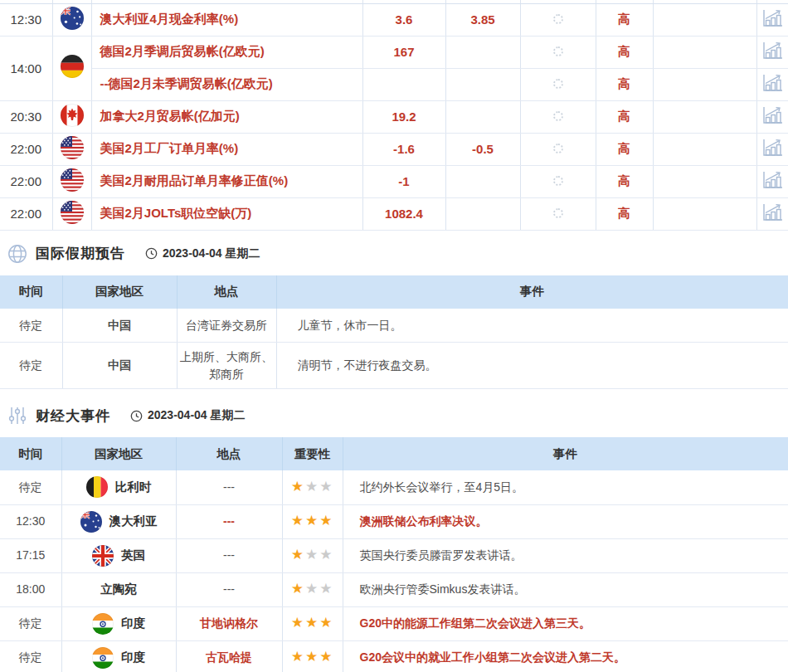 The image size is (788, 672). What do you see at coordinates (229, 624) in the screenshot?
I see `location: 甘地讷格尔` at bounding box center [229, 624].